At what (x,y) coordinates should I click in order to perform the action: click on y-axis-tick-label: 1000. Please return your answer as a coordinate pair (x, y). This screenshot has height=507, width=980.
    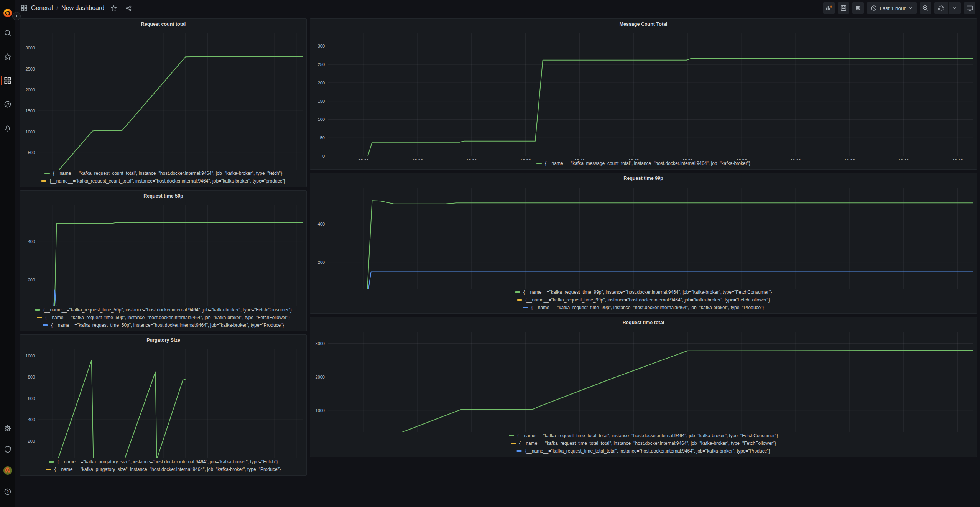
    Looking at the image, I should click on (30, 356).